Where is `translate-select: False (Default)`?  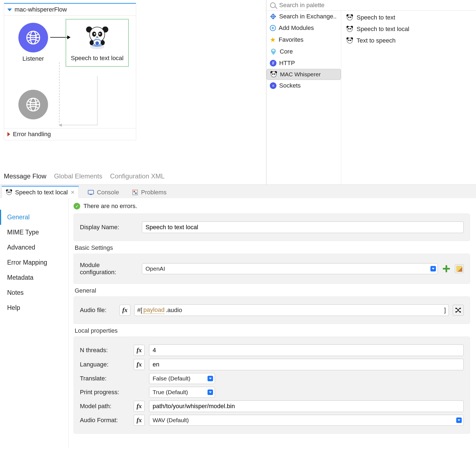 translate-select: False (Default) is located at coordinates (182, 379).